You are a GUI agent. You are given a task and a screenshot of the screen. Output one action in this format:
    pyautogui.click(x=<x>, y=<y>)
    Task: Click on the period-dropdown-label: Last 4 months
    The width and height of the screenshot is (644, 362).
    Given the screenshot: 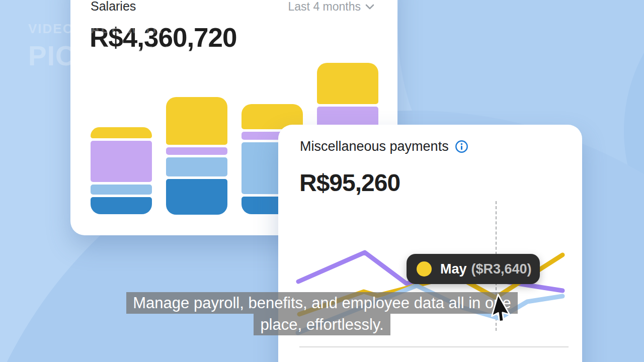 What is the action you would take?
    pyautogui.click(x=325, y=7)
    